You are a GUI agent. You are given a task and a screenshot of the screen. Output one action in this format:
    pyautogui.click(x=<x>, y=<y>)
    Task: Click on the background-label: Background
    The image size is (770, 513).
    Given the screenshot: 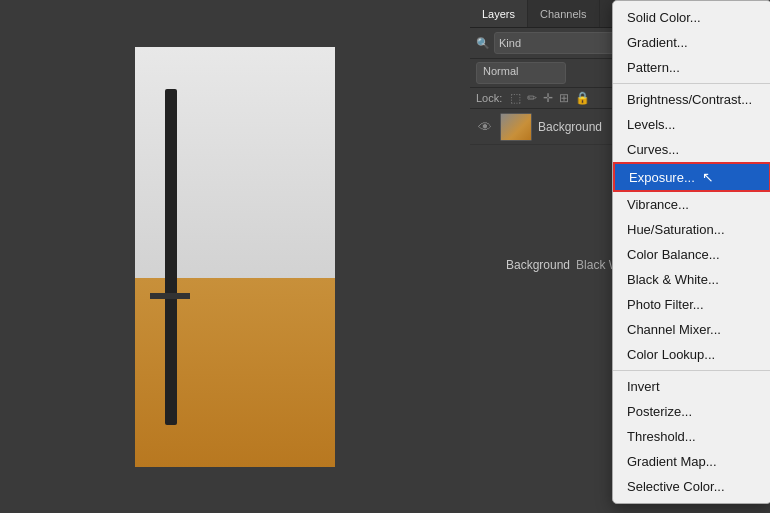 What is the action you would take?
    pyautogui.click(x=538, y=265)
    